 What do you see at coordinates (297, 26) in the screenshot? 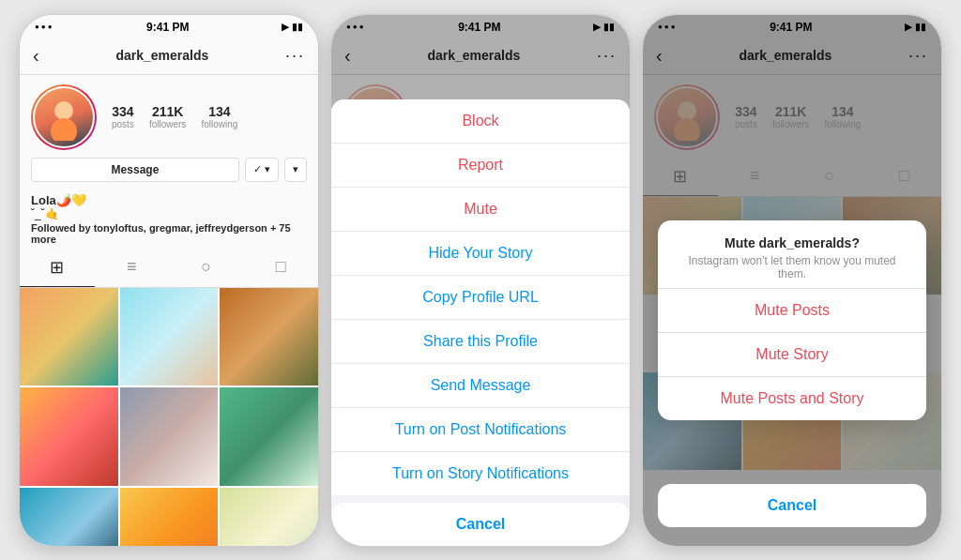
I see `battery-icon: ▮▮` at bounding box center [297, 26].